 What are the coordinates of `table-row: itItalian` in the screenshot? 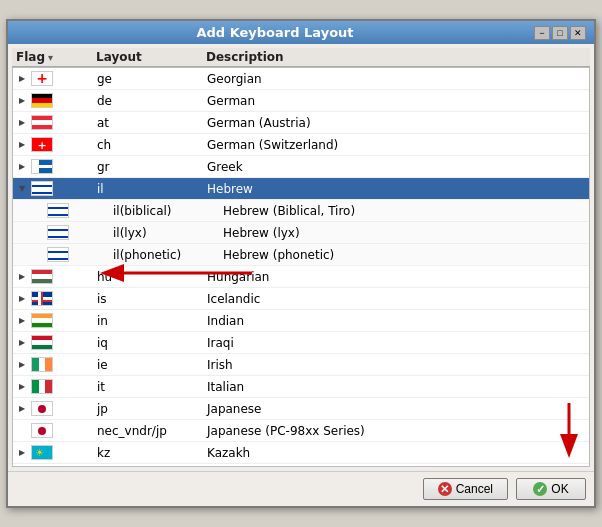 It's located at (301, 387).